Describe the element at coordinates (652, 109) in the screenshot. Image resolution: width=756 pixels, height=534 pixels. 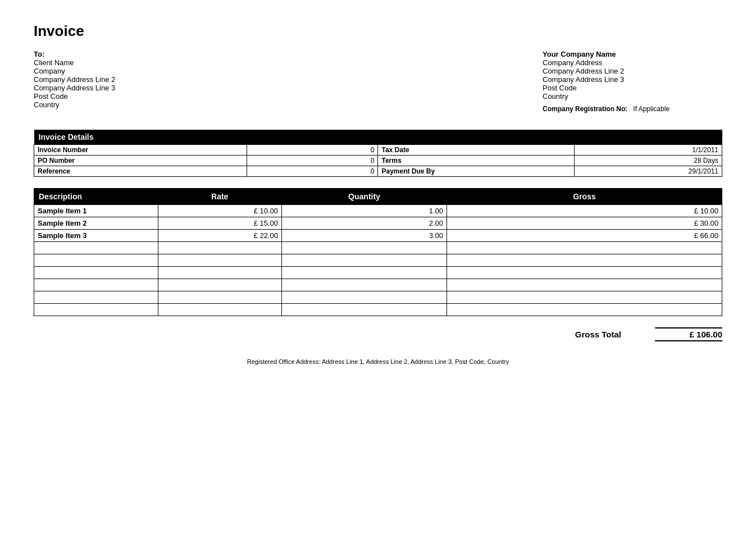
I see `reg-no-value: If Applicable` at that location.